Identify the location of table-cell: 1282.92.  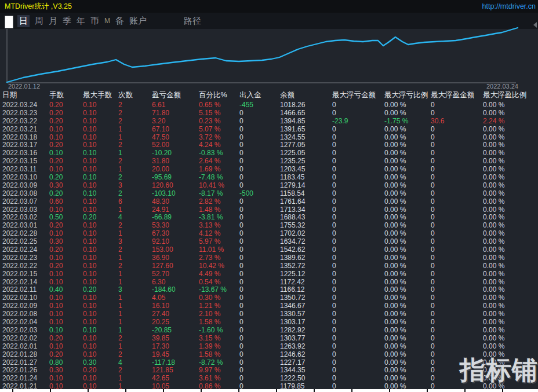
(306, 331).